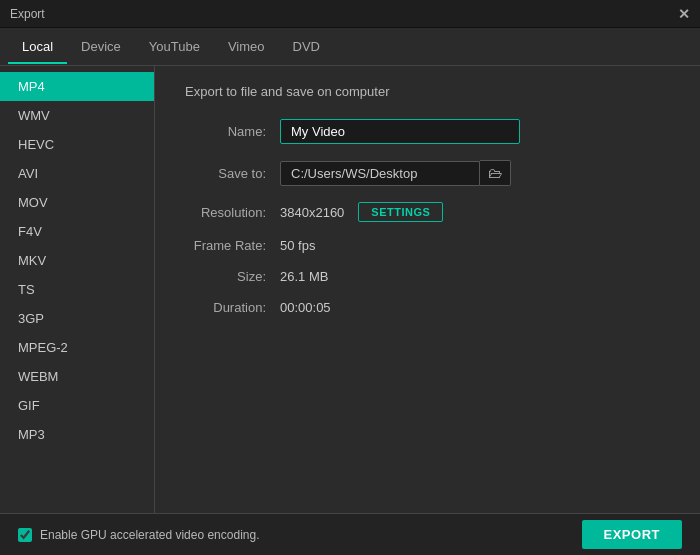 Image resolution: width=700 pixels, height=555 pixels. I want to click on sidebar-item-wmv: WMV, so click(77, 116).